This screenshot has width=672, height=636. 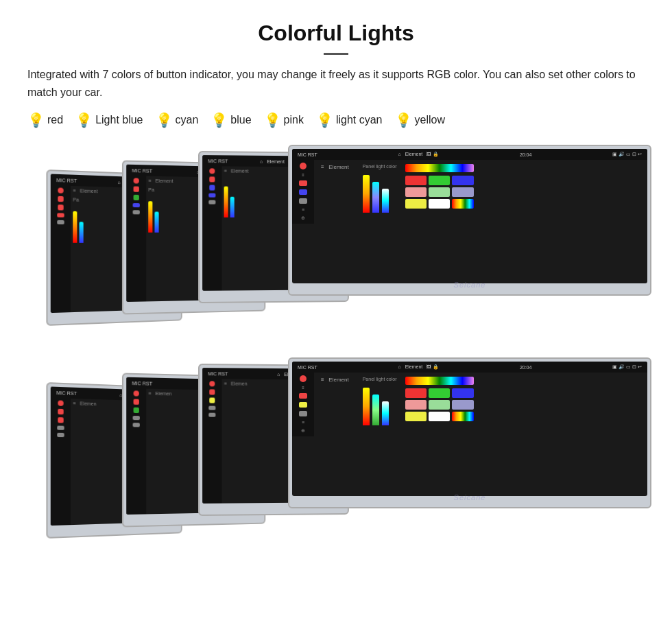 What do you see at coordinates (526, 155) in the screenshot?
I see `front-time: 20:04` at bounding box center [526, 155].